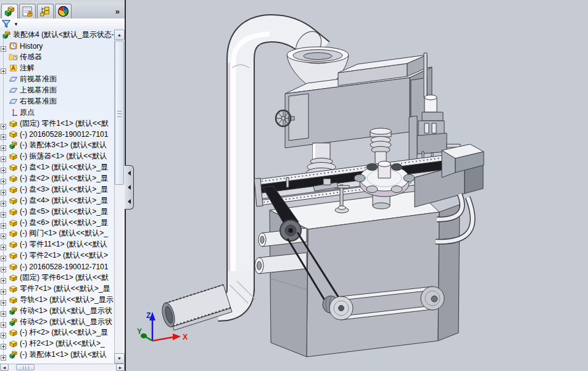 This screenshot has width=588, height=371. What do you see at coordinates (31, 46) in the screenshot?
I see `tree-item-label: History` at bounding box center [31, 46].